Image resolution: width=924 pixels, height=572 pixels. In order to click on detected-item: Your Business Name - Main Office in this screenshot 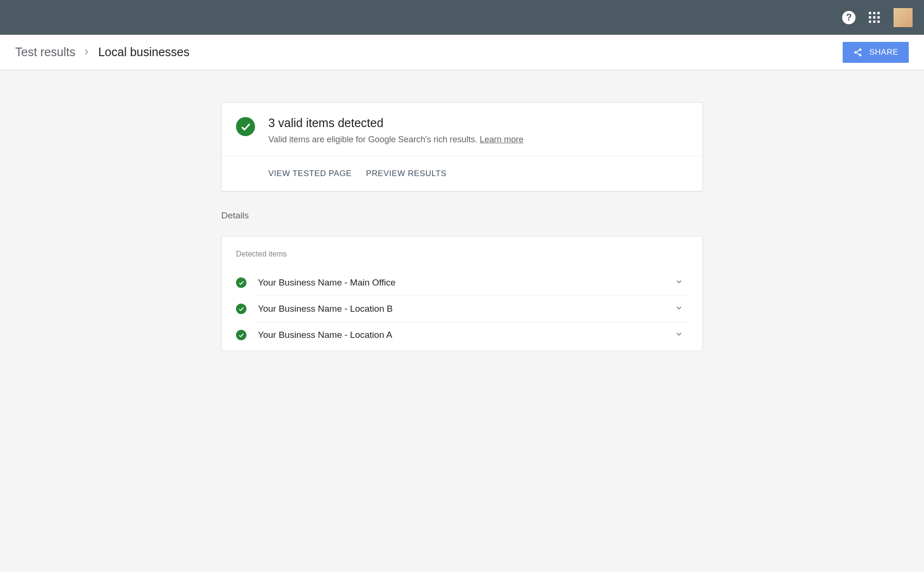, I will do `click(462, 283)`.